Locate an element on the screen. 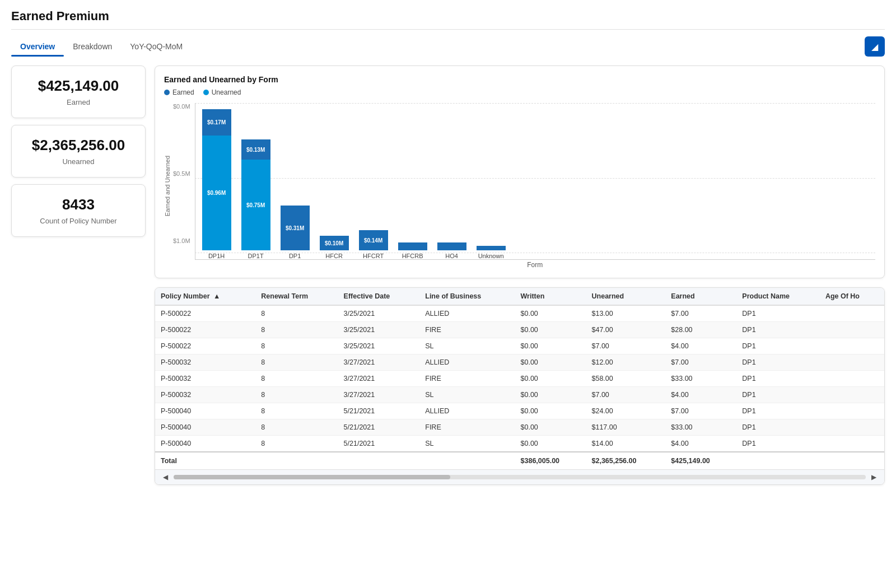 This screenshot has height=588, width=896. scroll-right-arrow: ▶ is located at coordinates (874, 477).